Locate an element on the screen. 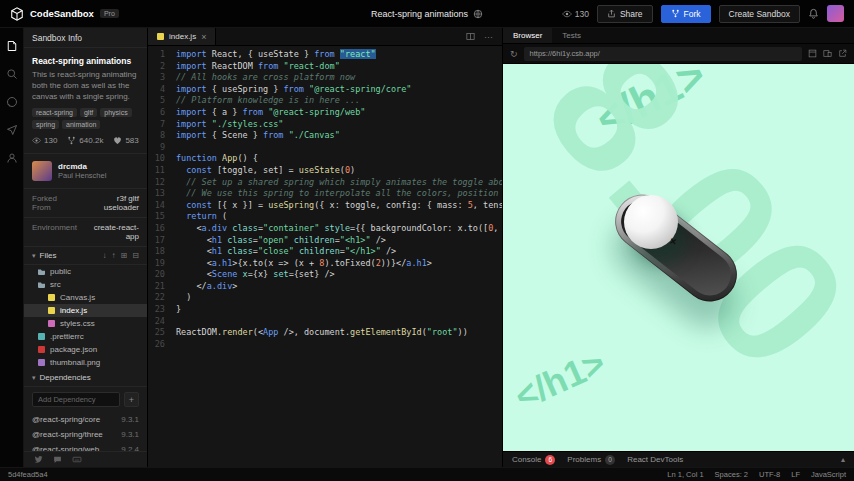  rail-profile-icon is located at coordinates (12, 158).